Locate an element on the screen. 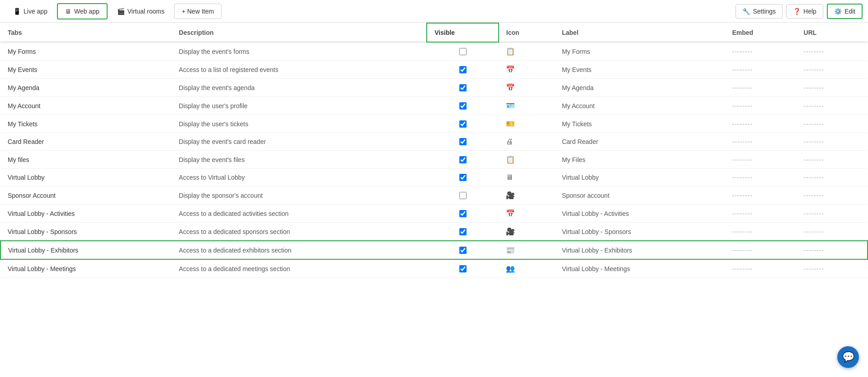 This screenshot has height=377, width=868. nav-tabs: 📱 Live app 🖥 Web app 🎬 Virtual rooms + N… is located at coordinates (113, 11).